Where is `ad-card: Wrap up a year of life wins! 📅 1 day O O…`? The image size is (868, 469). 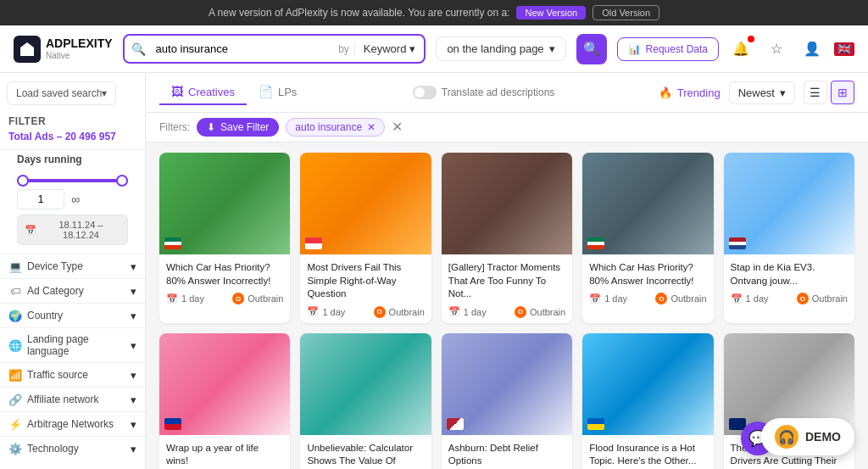
ad-card: Wrap up a year of life wins! 📅 1 day O O… is located at coordinates (225, 401).